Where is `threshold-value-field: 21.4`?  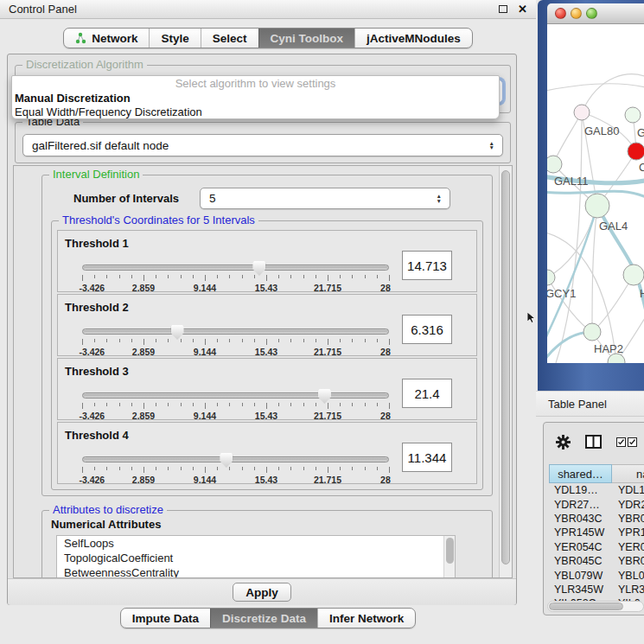
threshold-value-field: 21.4 is located at coordinates (427, 393).